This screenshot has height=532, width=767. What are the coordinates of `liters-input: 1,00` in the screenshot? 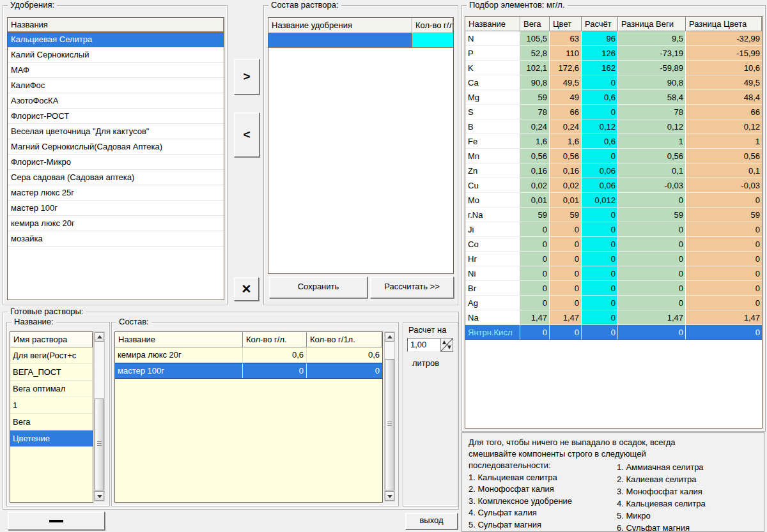 It's located at (424, 345).